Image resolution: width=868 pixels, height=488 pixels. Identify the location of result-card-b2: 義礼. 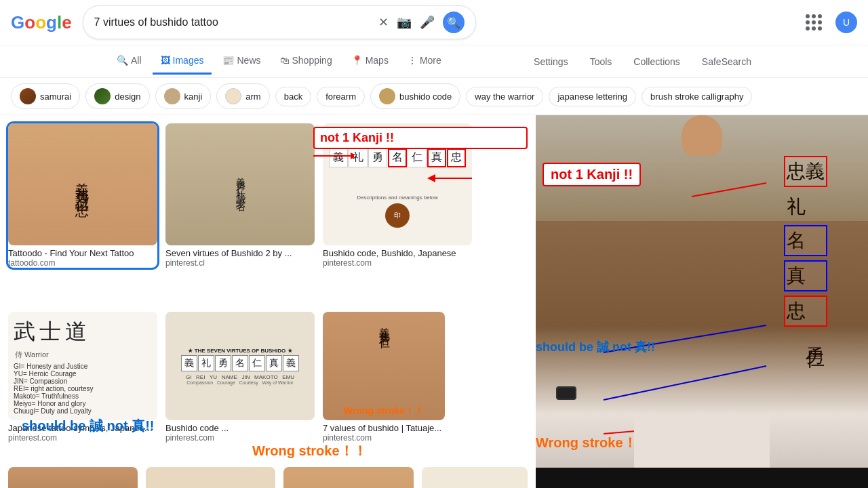
(210, 477).